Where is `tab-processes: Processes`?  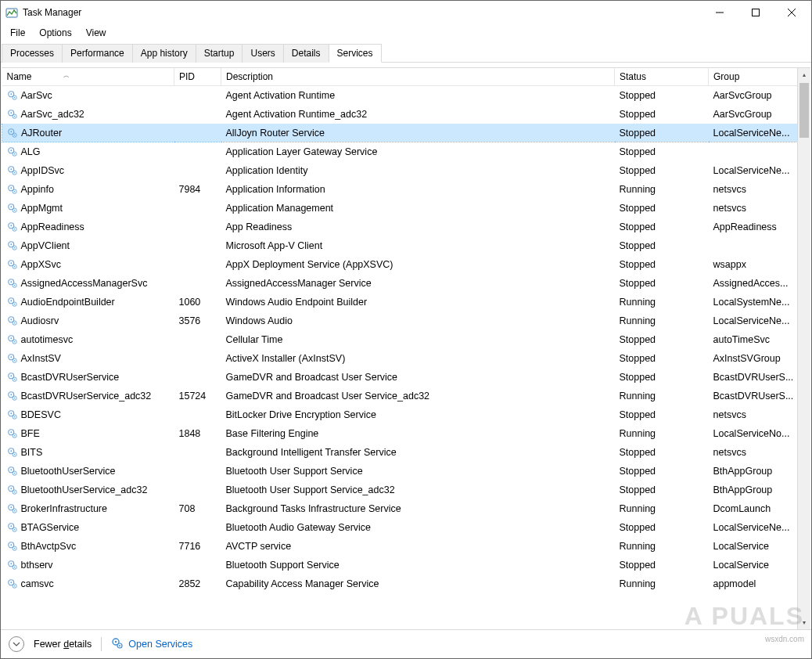 tab-processes: Processes is located at coordinates (32, 53).